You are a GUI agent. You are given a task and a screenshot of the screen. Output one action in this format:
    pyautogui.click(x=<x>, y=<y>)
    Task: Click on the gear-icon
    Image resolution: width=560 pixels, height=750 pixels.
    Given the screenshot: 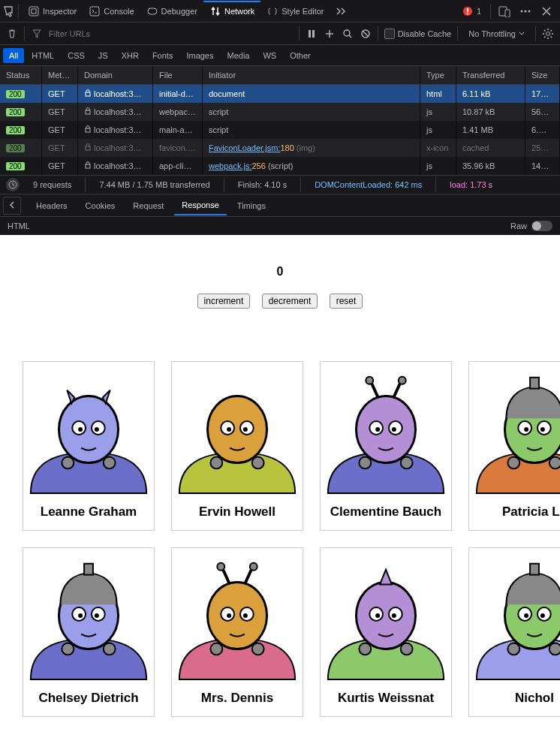 What is the action you would take?
    pyautogui.click(x=548, y=34)
    